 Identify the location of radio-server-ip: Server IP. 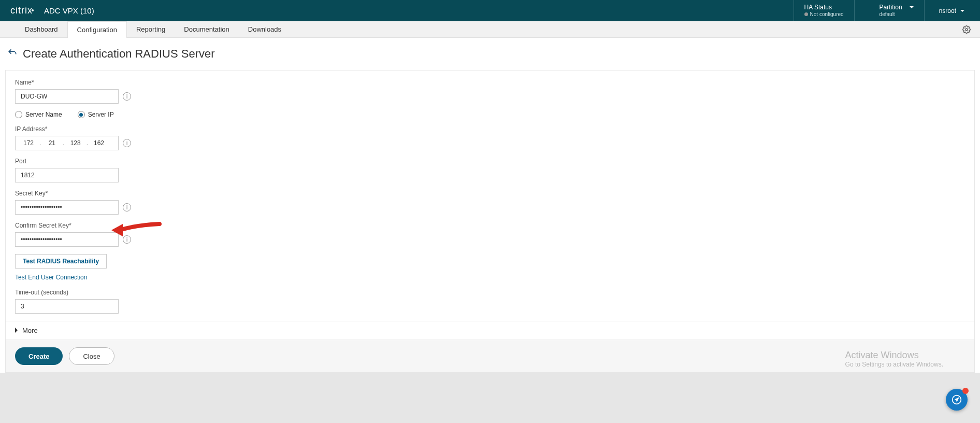
(96, 115).